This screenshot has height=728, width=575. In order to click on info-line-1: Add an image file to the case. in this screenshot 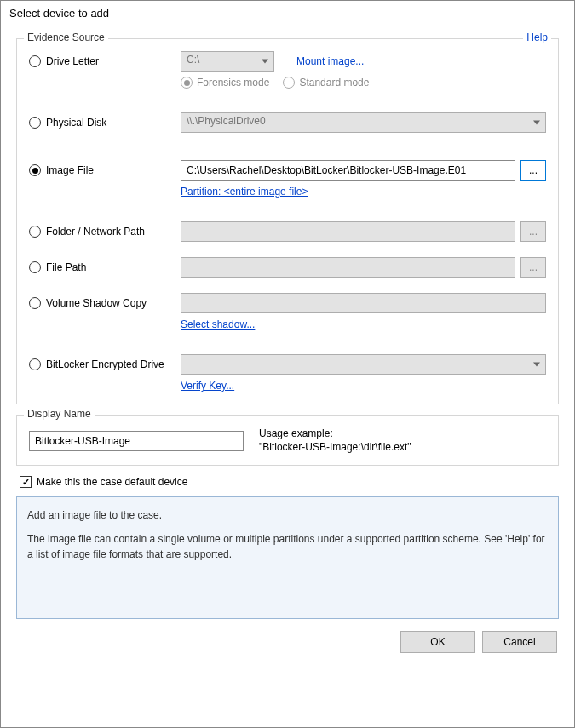, I will do `click(288, 515)`.